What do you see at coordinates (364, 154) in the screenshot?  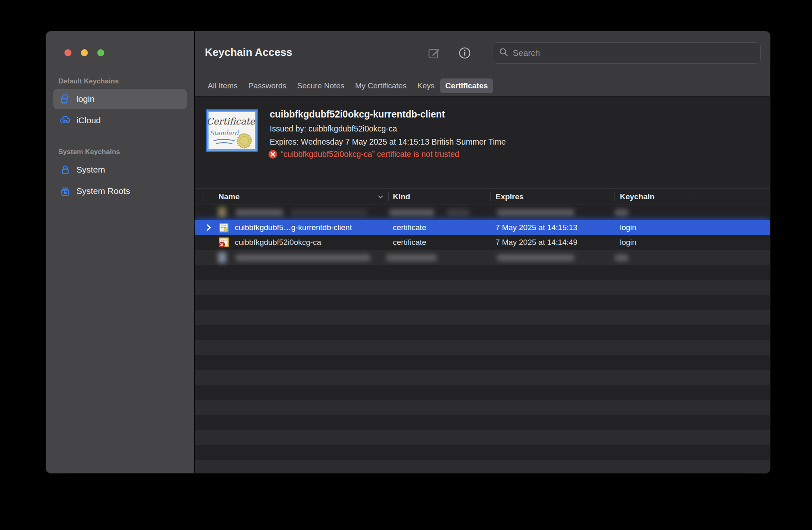 I see `trust-warning: “cuibbfkgdubf52i0okcg-ca” certificate is…` at bounding box center [364, 154].